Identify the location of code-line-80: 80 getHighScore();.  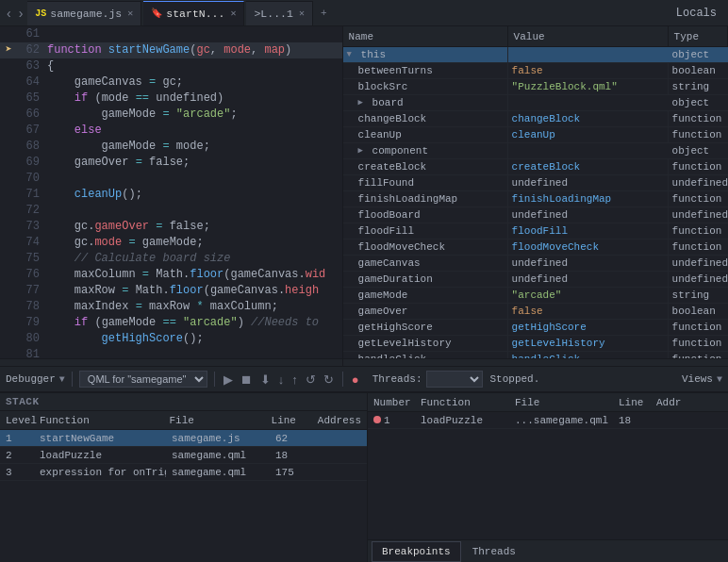
(172, 339).